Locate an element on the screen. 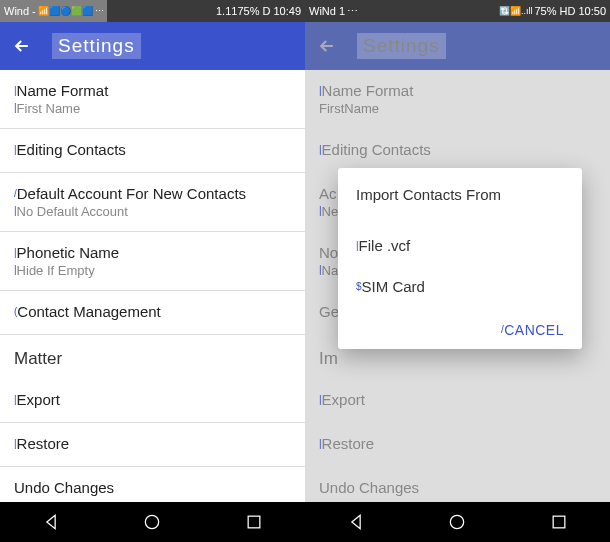  carrier-text: WiNd 1 is located at coordinates (327, 11).